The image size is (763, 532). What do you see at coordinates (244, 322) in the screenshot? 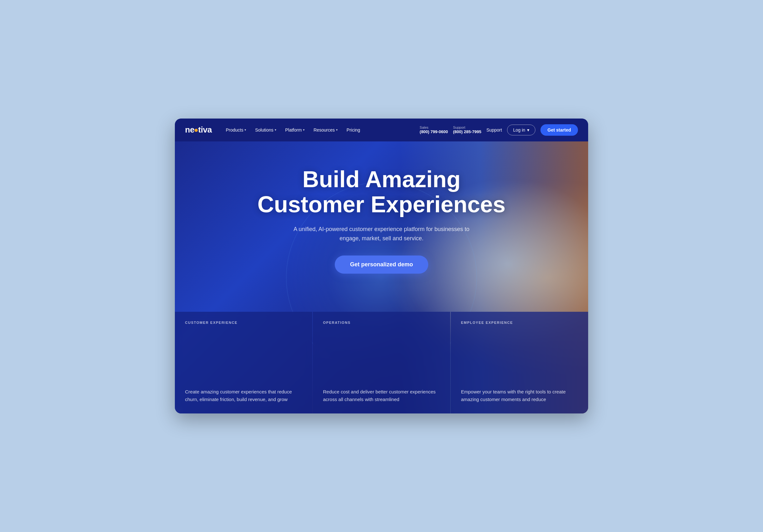
I see `card-cx-category: CUSTOMER EXPERIENCE` at bounding box center [244, 322].